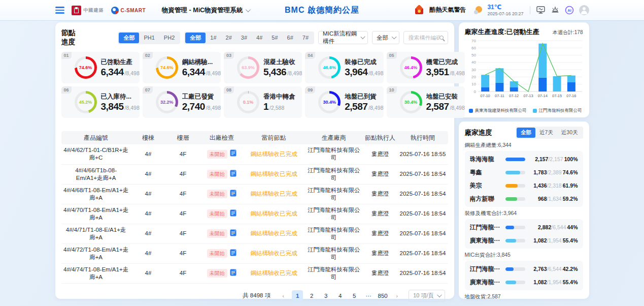 The height and width of the screenshot is (306, 644). What do you see at coordinates (283, 296) in the screenshot?
I see `prev-page-button: ‹` at bounding box center [283, 296].